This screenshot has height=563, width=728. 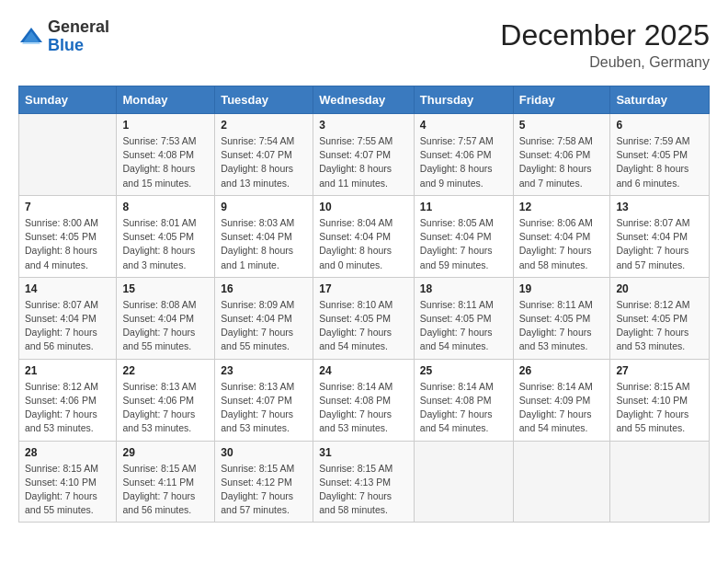 I want to click on day-info: Sunrise: 7:59 AM Sunset: 4:05 PM Dayligh…, so click(x=660, y=162).